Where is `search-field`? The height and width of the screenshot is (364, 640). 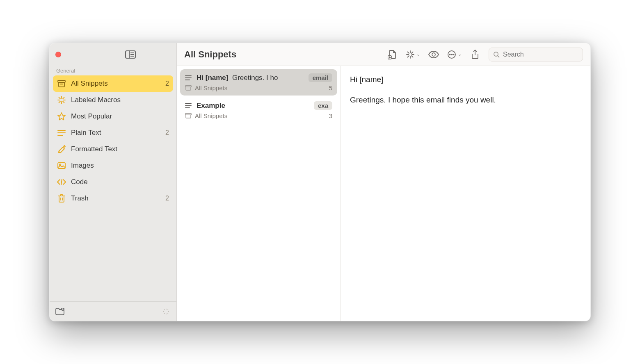
search-field is located at coordinates (536, 55).